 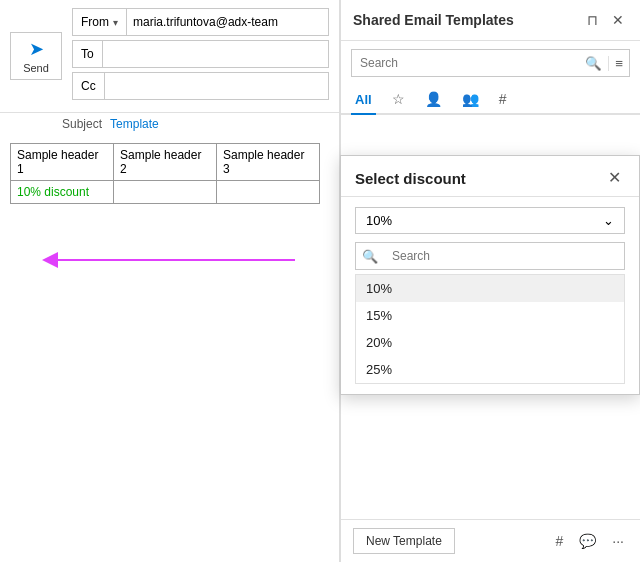 I want to click on dropdown-search-input, so click(x=504, y=256).